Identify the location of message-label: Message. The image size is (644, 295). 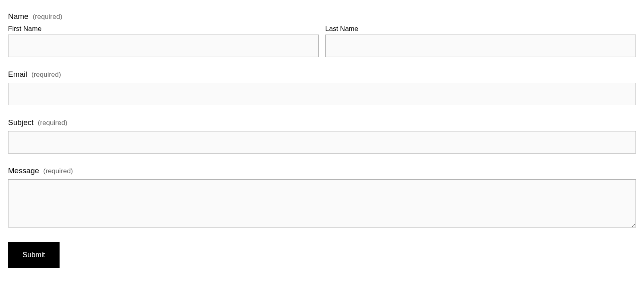
(23, 171).